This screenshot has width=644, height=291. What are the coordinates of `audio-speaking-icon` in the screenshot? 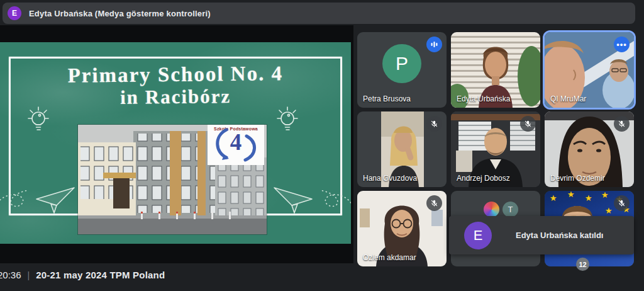 It's located at (434, 44).